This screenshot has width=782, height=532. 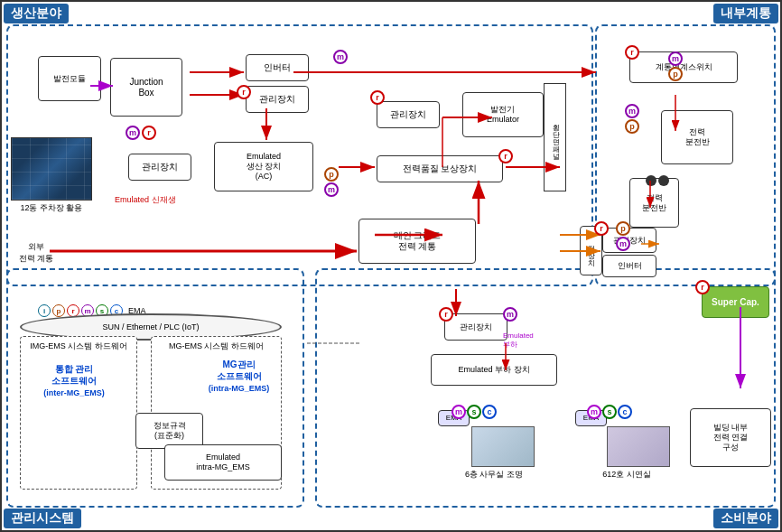 What do you see at coordinates (340, 57) in the screenshot?
I see `badge-m-inverter: m` at bounding box center [340, 57].